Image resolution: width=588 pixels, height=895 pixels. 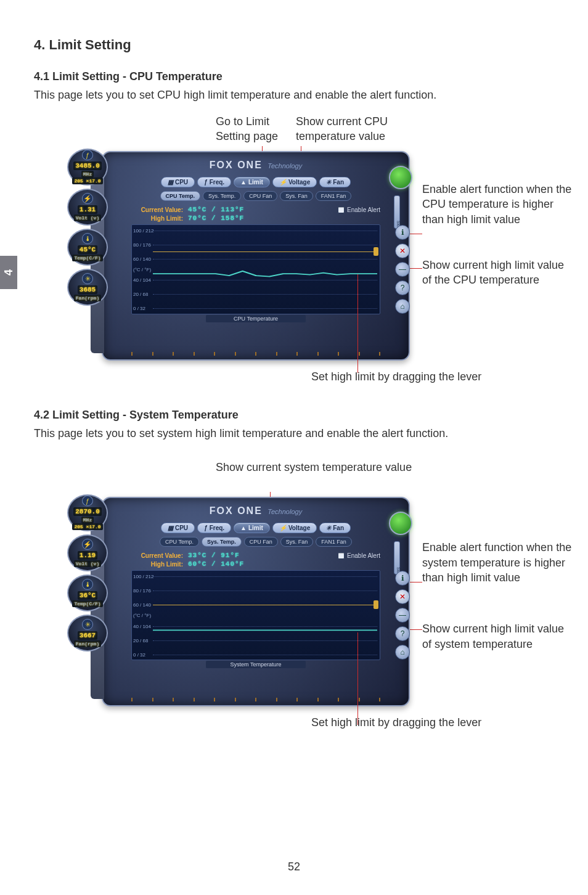 I want to click on gauge-temp: 🌡 45°C Temp(C/F), so click(x=88, y=247).